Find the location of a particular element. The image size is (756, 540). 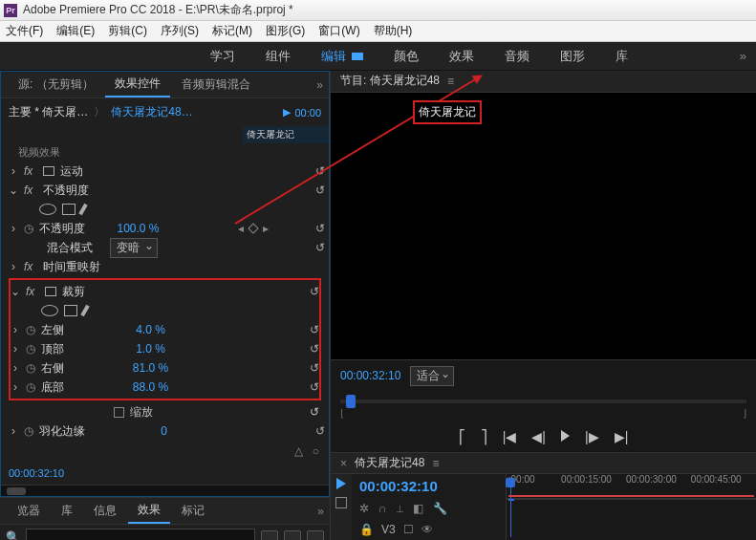

workspace-color: 颜色 is located at coordinates (406, 56).